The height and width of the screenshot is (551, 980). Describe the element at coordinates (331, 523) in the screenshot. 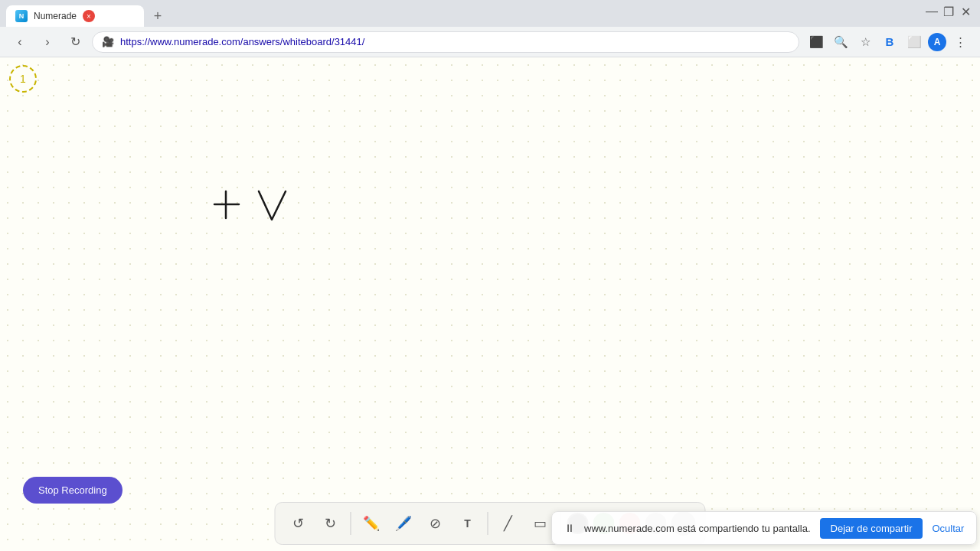

I see `redo-button: ↻` at that location.